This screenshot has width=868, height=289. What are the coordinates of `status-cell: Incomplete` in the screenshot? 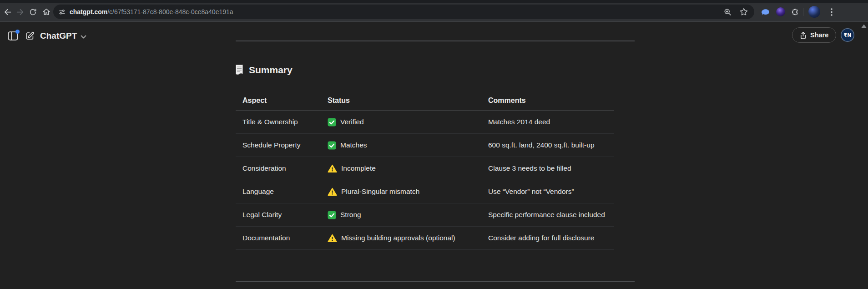 It's located at (401, 168).